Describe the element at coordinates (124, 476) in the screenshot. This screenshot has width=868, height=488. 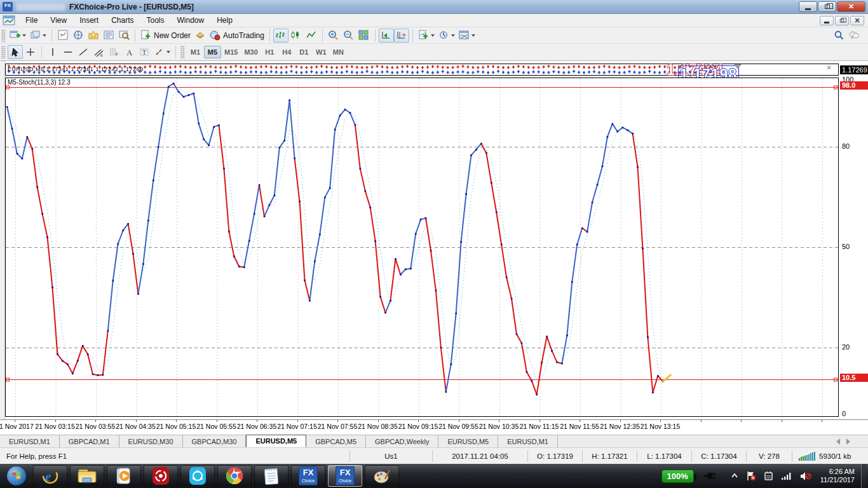
I see `taskbar-media-player-icon` at that location.